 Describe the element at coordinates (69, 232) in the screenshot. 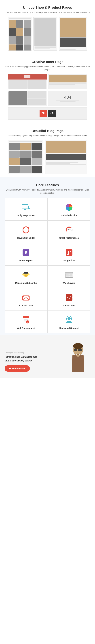

I see `feature-great-performance: Great Performance` at that location.